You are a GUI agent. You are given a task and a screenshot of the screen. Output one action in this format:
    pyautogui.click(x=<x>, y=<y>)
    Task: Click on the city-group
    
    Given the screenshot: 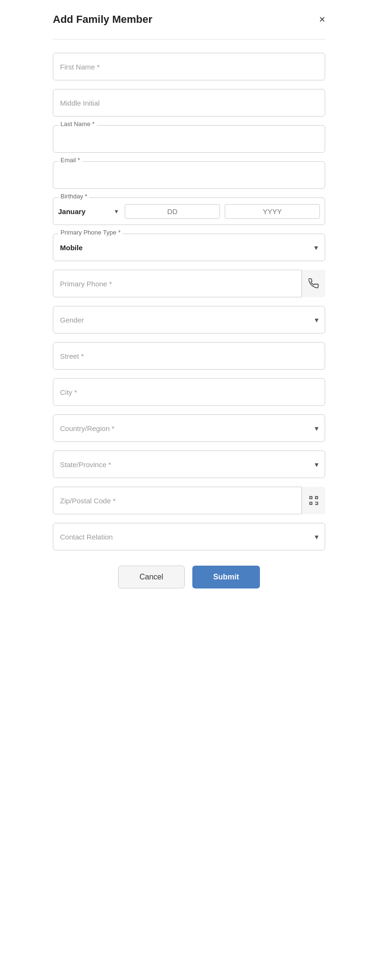 What is the action you would take?
    pyautogui.click(x=189, y=392)
    